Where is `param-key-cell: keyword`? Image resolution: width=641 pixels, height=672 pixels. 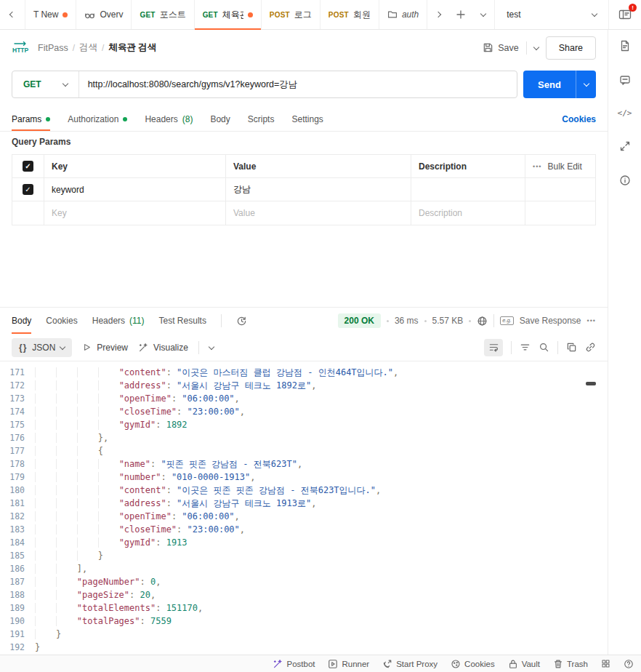
param-key-cell: keyword is located at coordinates (135, 190).